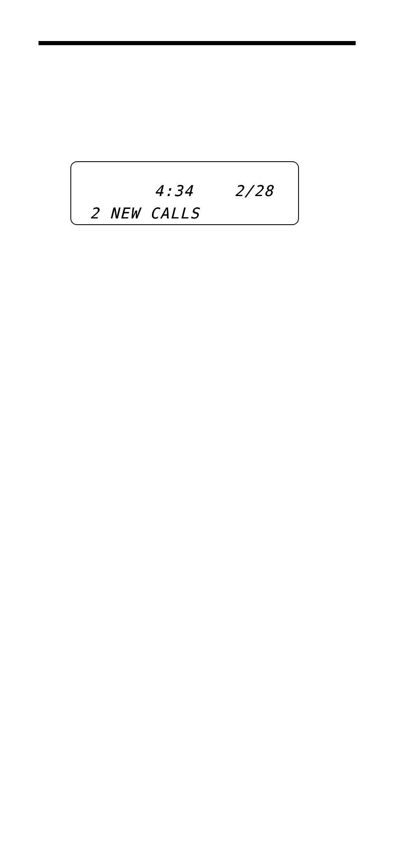 Image resolution: width=395 pixels, height=868 pixels. Describe the element at coordinates (197, 43) in the screenshot. I see `horizontal-rule` at that location.